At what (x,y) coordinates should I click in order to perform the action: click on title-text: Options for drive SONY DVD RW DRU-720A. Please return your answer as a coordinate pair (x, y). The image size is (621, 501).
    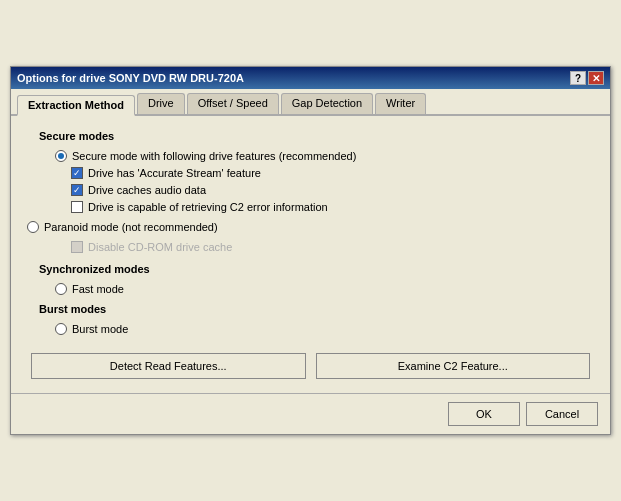
    Looking at the image, I should click on (130, 78).